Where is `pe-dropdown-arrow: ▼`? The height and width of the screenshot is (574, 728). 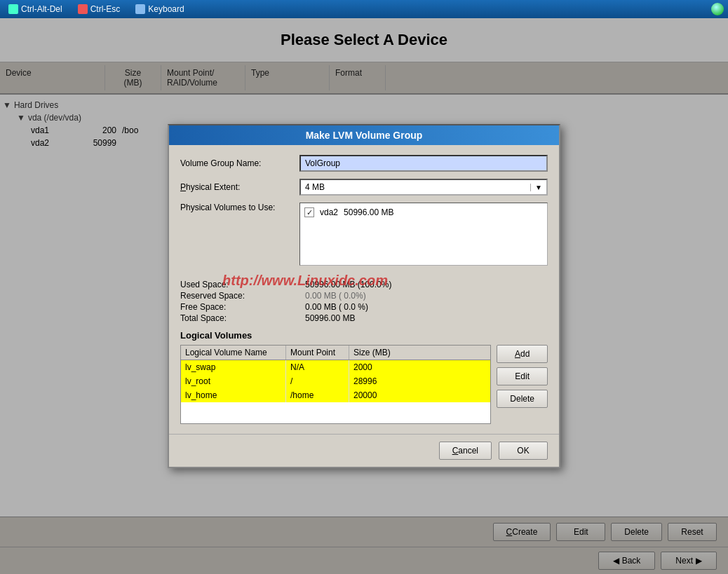 pe-dropdown-arrow: ▼ is located at coordinates (536, 188).